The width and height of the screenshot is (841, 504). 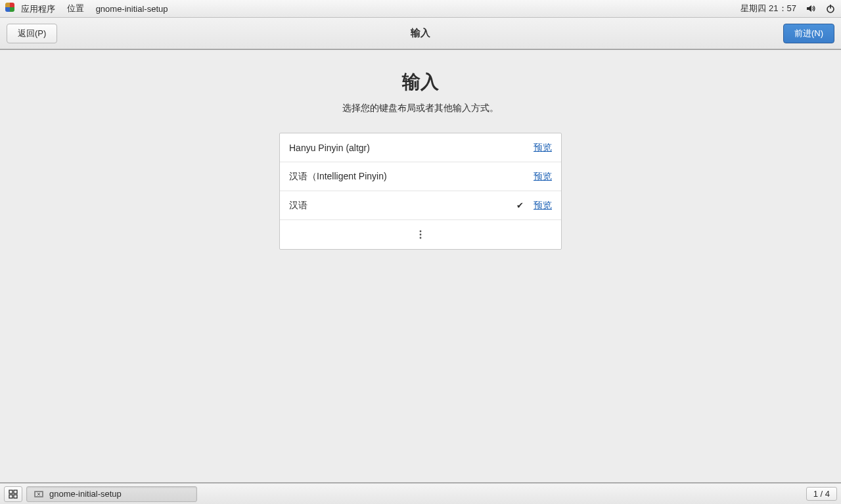 What do you see at coordinates (420, 177) in the screenshot?
I see `input-source-row: 汉语（Intelligent Pinyin) 预览` at bounding box center [420, 177].